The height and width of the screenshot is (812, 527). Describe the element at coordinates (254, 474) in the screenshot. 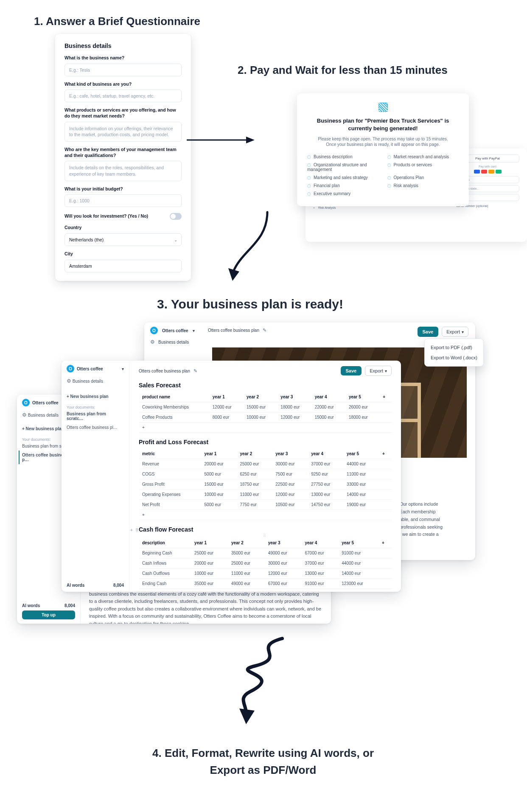

I see `table-cell: 6250 eur` at that location.